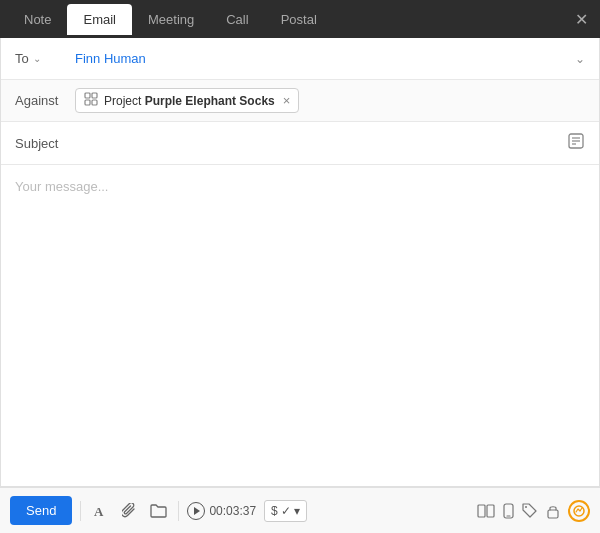 This screenshot has height=533, width=600. What do you see at coordinates (190, 101) in the screenshot?
I see `against-tag-text: Project Purple Elephant Socks` at bounding box center [190, 101].